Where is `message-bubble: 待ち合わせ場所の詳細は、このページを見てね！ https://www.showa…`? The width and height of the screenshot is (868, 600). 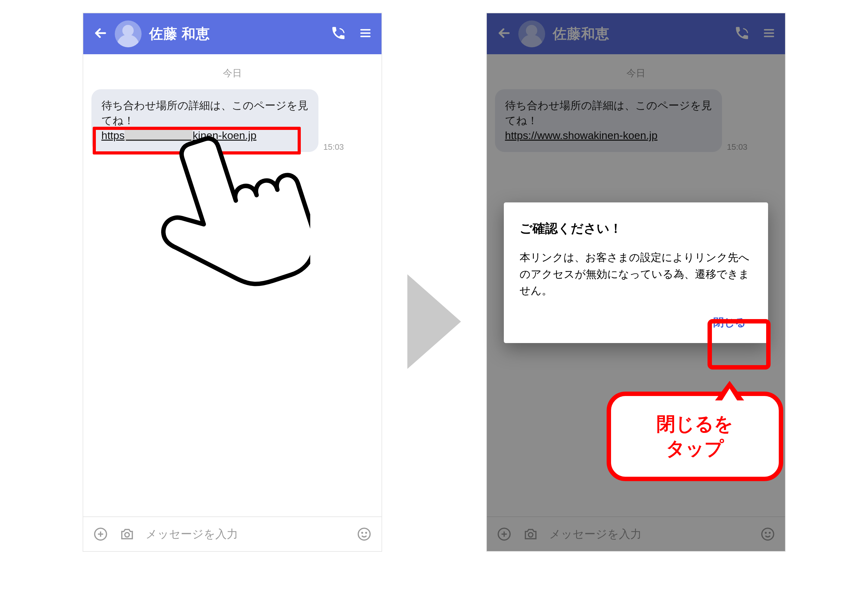
message-bubble: 待ち合わせ場所の詳細は、このページを見てね！ https://www.showa… is located at coordinates (205, 120).